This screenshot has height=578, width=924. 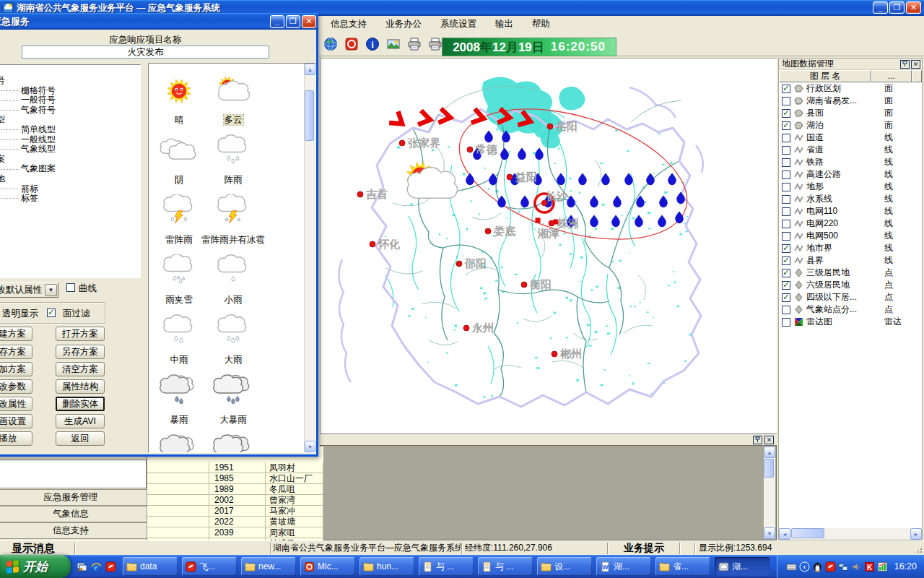 I want to click on chevron-down-icon: ▼, so click(x=51, y=290).